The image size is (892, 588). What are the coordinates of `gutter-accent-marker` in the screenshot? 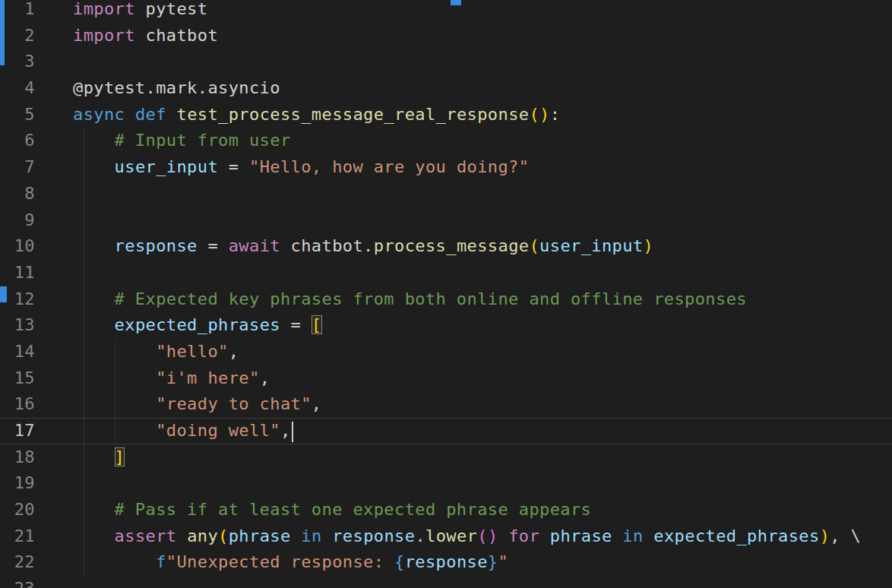 It's located at (3, 295).